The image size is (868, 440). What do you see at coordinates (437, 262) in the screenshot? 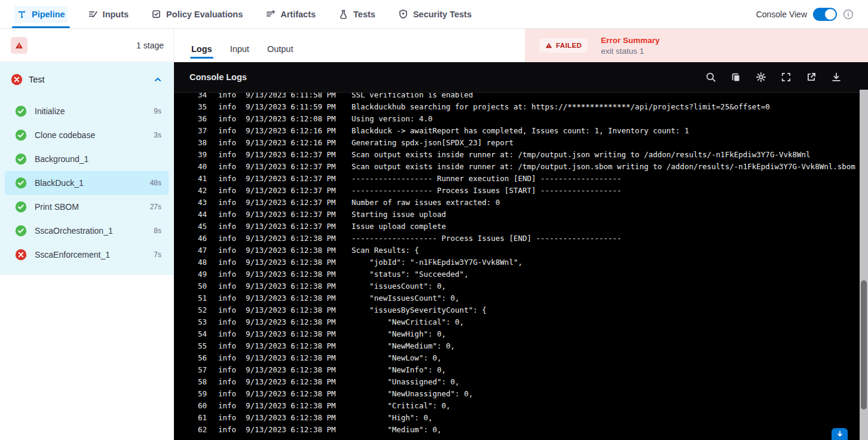
I see `log-message: "jobId": "-n1FkEpdiw3Y7G-Vvk8Wnl",` at bounding box center [437, 262].